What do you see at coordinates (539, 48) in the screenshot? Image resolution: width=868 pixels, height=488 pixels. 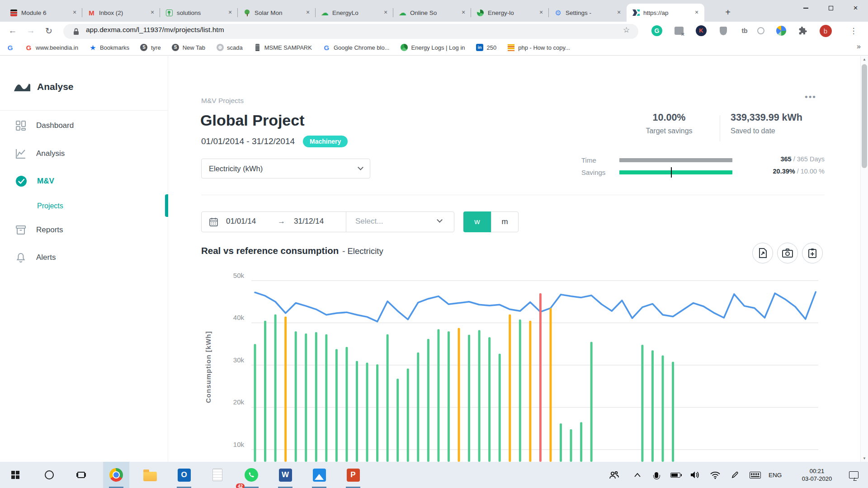 I see `bookmark-php: php - How to copy...` at bounding box center [539, 48].